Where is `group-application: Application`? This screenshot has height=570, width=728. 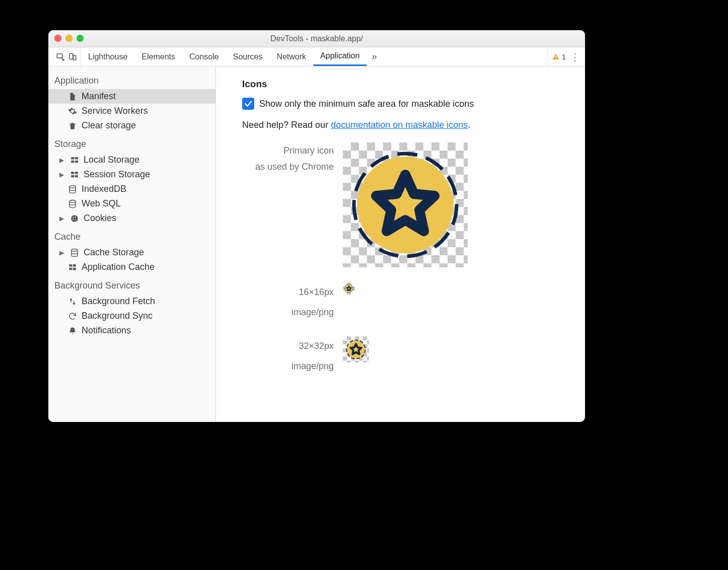
group-application: Application is located at coordinates (132, 80).